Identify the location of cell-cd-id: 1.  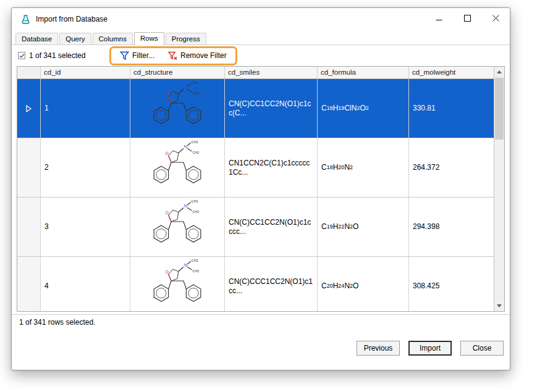
(85, 109).